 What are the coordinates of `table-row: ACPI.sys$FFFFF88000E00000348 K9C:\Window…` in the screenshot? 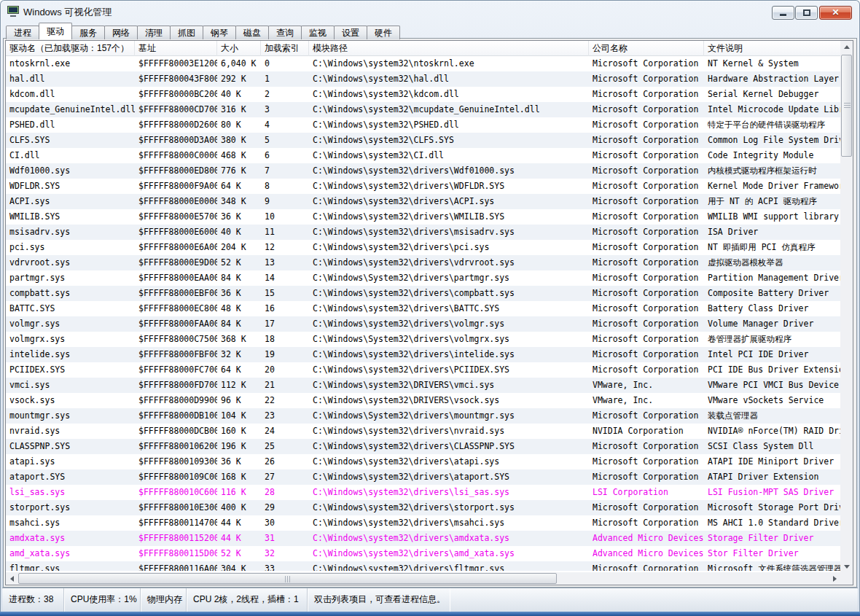 It's located at (423, 201).